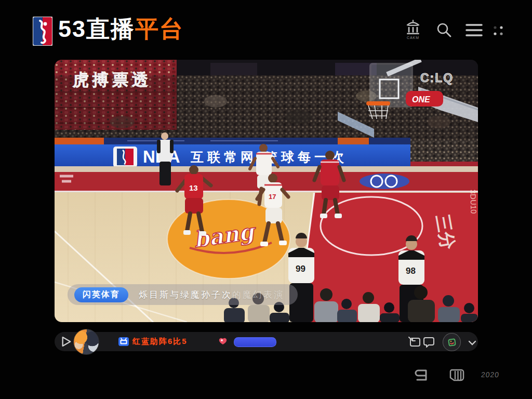 The width and height of the screenshot is (532, 399). I want to click on sticker-icon, so click(452, 342).